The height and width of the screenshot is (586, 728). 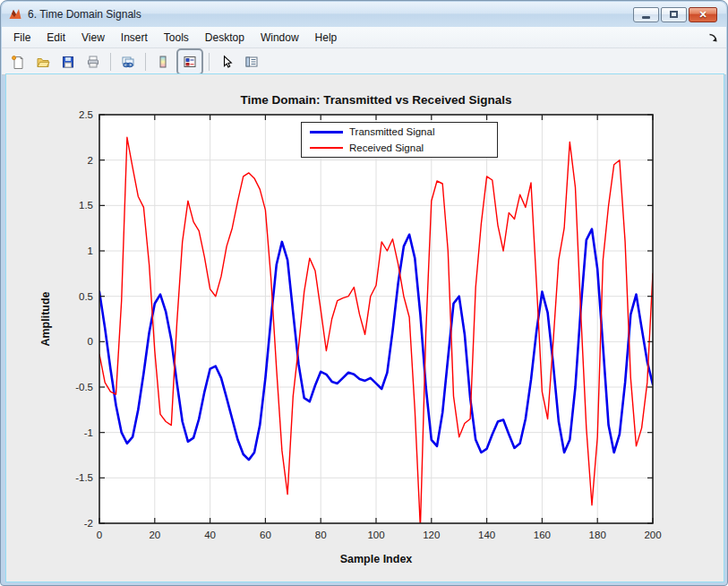 I want to click on show-plot-tools-button, so click(x=252, y=62).